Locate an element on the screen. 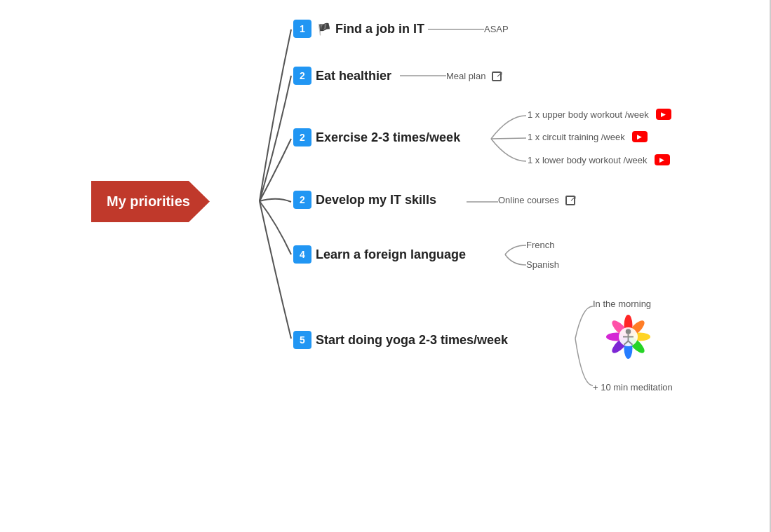 The image size is (771, 532). central-node: My priorities is located at coordinates (150, 202).